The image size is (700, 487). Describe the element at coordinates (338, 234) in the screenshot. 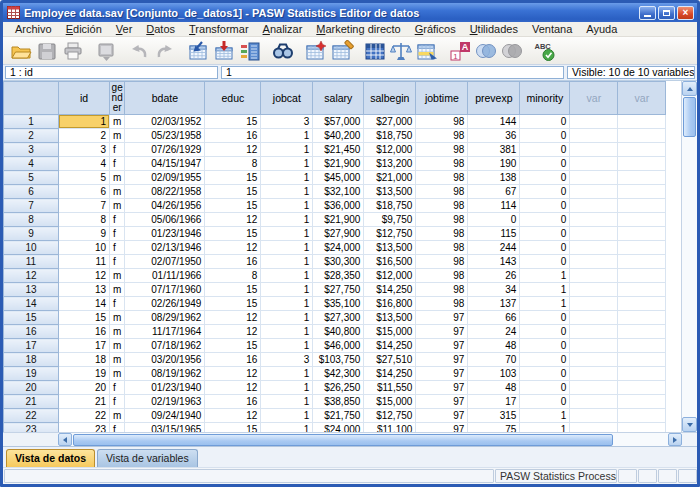

I see `cell-salary: $27,900` at that location.